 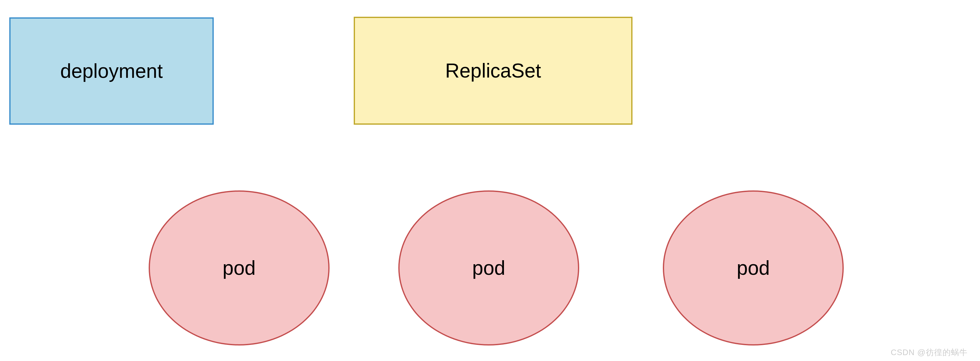 I want to click on watermark-text: CSDN @彷徨的蜗牛, so click(x=929, y=353).